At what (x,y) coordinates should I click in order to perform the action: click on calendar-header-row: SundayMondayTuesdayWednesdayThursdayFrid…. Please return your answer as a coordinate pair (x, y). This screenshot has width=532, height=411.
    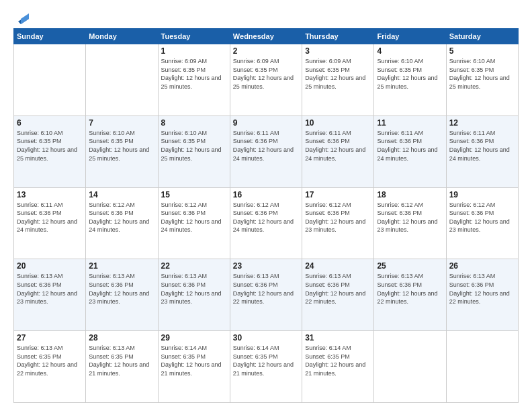
    Looking at the image, I should click on (266, 36).